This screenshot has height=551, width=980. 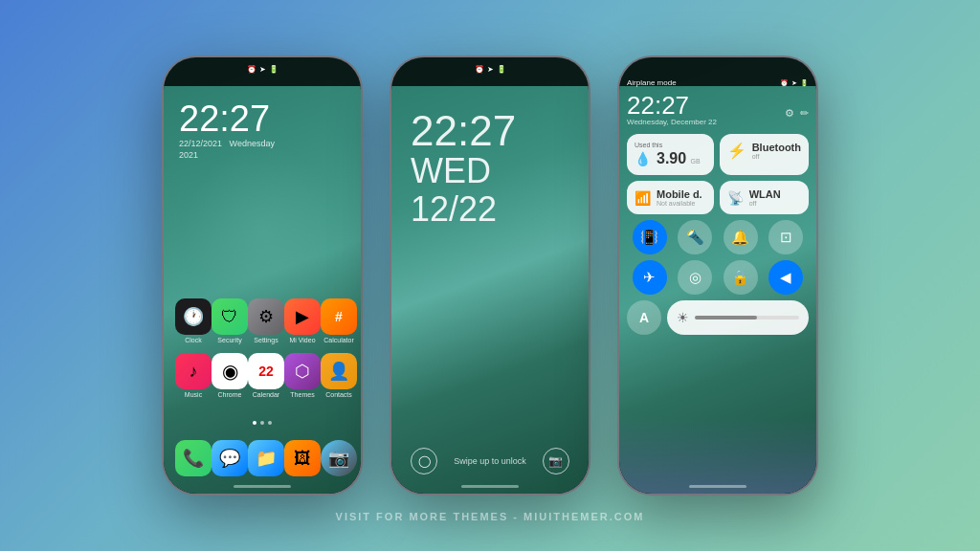 What do you see at coordinates (764, 155) in the screenshot?
I see `cc-bluetooth-tile: ⚡ Bluetooth off` at bounding box center [764, 155].